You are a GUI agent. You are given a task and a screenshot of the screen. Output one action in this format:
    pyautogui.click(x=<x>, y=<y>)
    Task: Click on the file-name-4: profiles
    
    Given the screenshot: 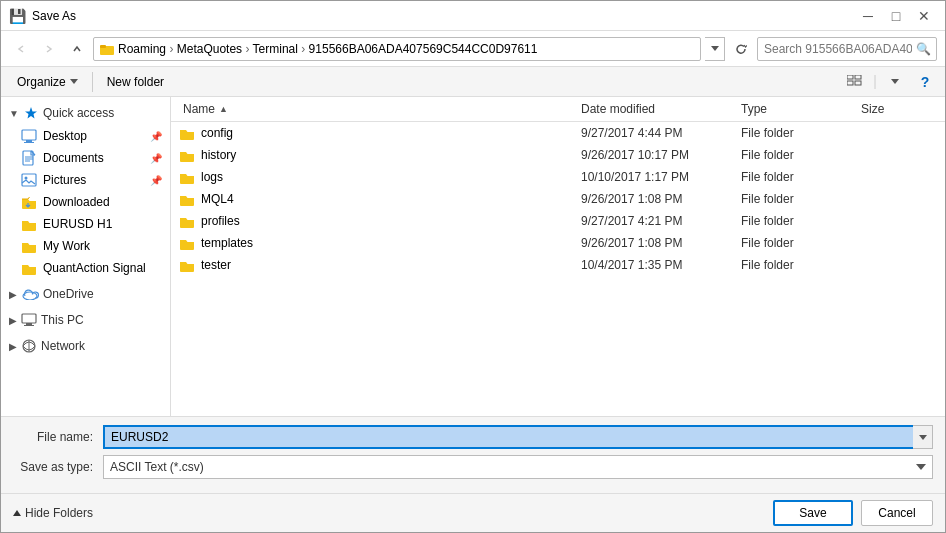 What is the action you would take?
    pyautogui.click(x=378, y=221)
    